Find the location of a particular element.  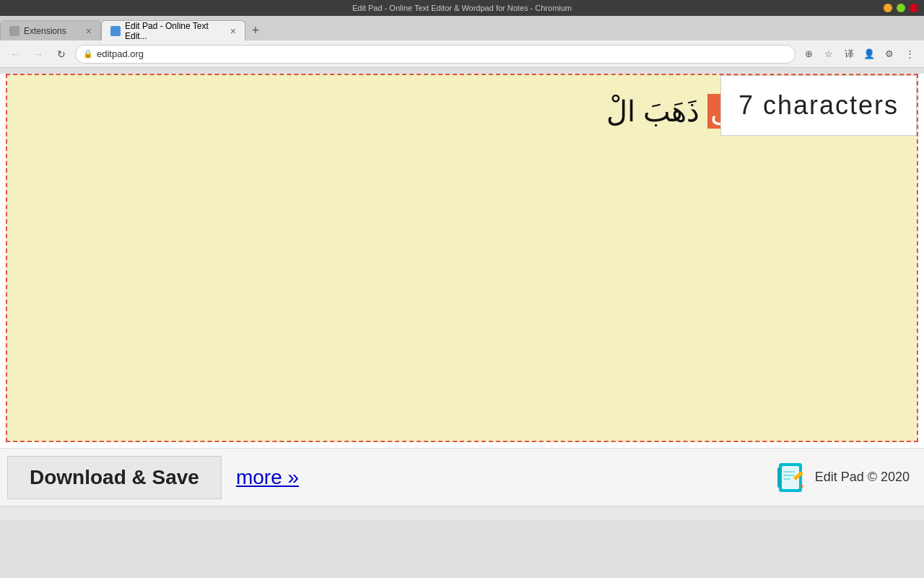

tab-extensions-close: × is located at coordinates (89, 31).